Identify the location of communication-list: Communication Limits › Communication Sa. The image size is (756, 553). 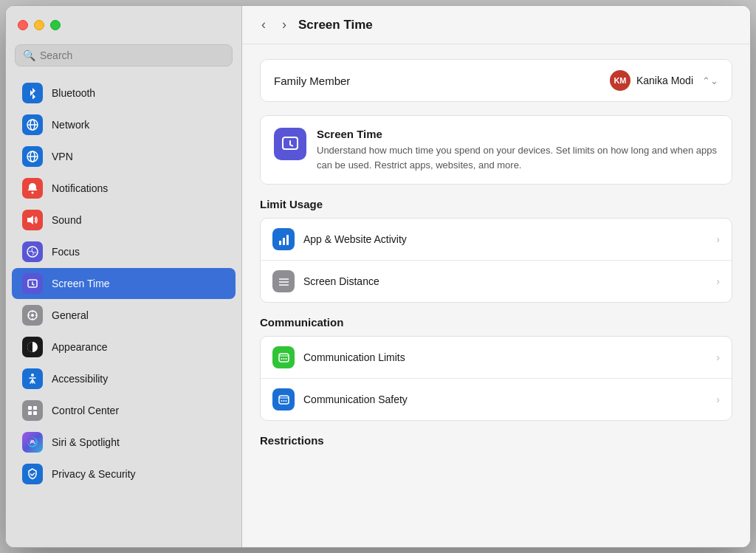
(496, 378).